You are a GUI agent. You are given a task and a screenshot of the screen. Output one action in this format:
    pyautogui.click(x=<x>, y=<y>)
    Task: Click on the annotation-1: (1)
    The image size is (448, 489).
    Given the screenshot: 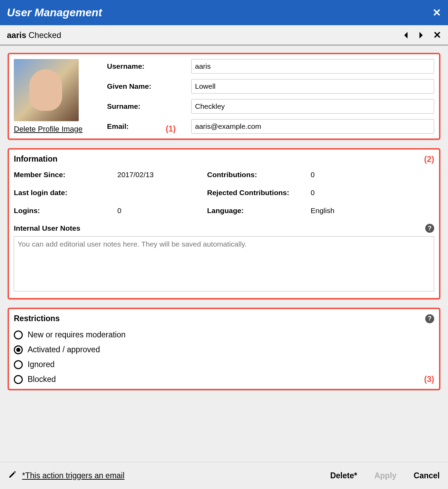 What is the action you would take?
    pyautogui.click(x=171, y=129)
    